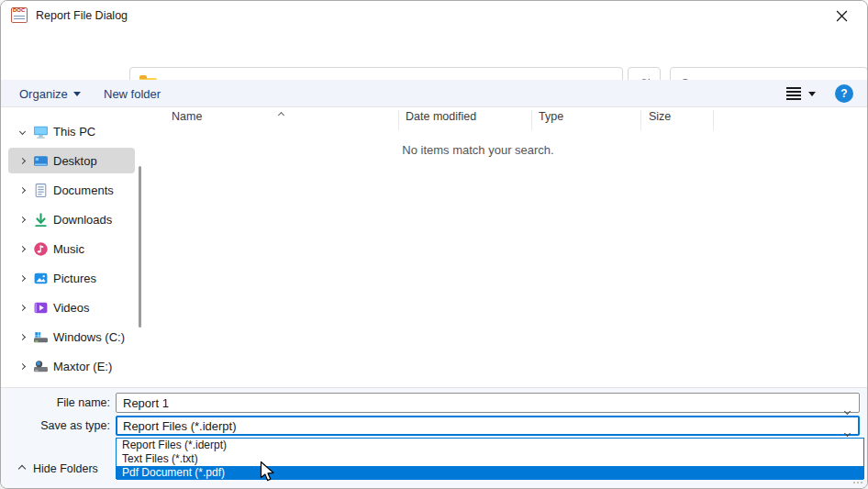 The width and height of the screenshot is (868, 489). What do you see at coordinates (132, 94) in the screenshot?
I see `new-folder-button: New folder` at bounding box center [132, 94].